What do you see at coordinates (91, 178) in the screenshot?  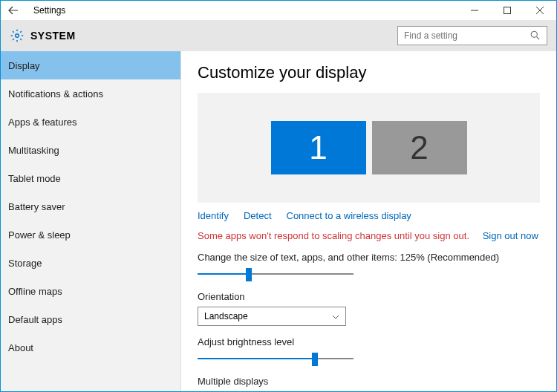 I see `sidebar-item-tablet-mode: Tablet mode` at bounding box center [91, 178].